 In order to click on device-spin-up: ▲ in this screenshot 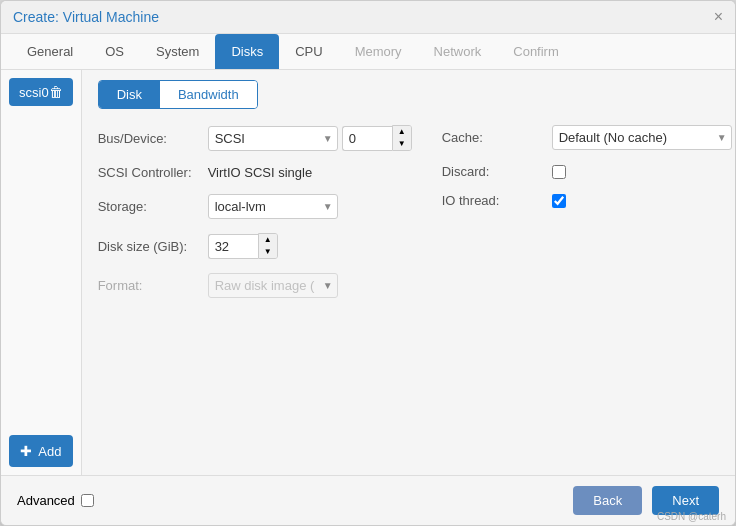, I will do `click(402, 132)`.